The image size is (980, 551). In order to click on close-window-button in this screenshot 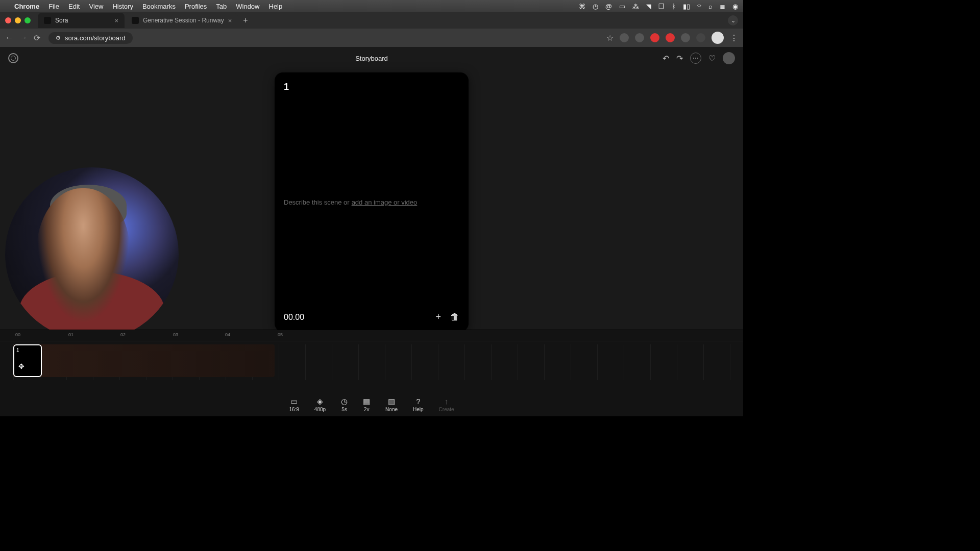, I will do `click(8, 20)`.